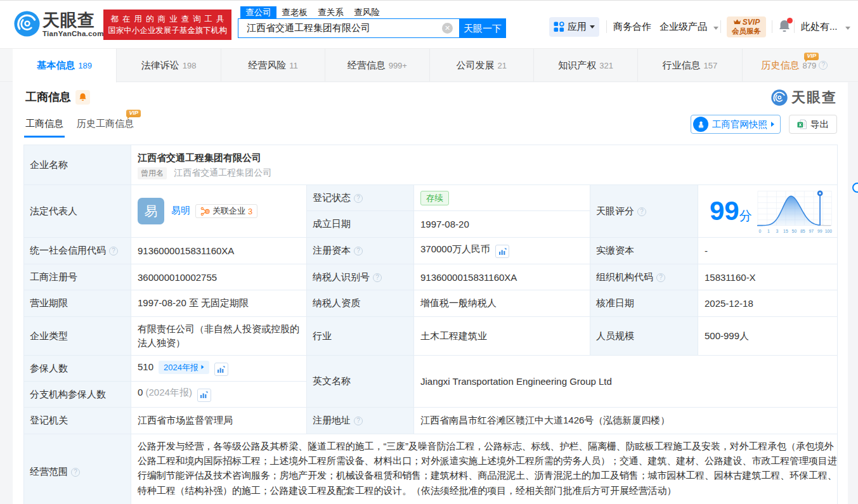  Describe the element at coordinates (133, 113) in the screenshot. I see `vip-badge: VIP` at that location.